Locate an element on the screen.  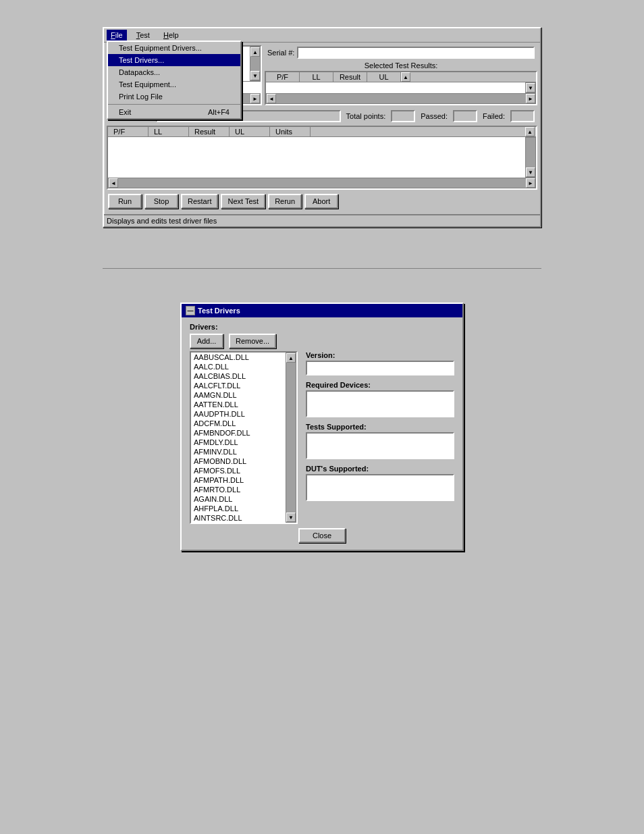
status-text: Displays and edits test driver files is located at coordinates (162, 221).